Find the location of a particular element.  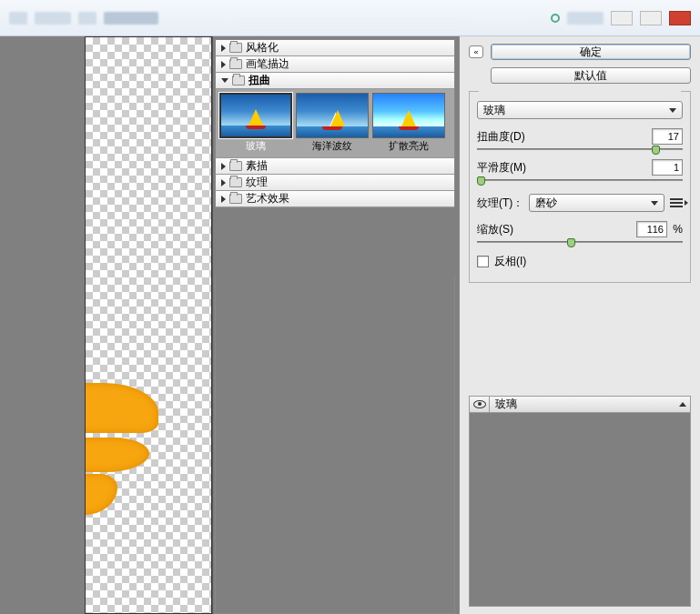

category-label: 艺术效果 is located at coordinates (268, 198).